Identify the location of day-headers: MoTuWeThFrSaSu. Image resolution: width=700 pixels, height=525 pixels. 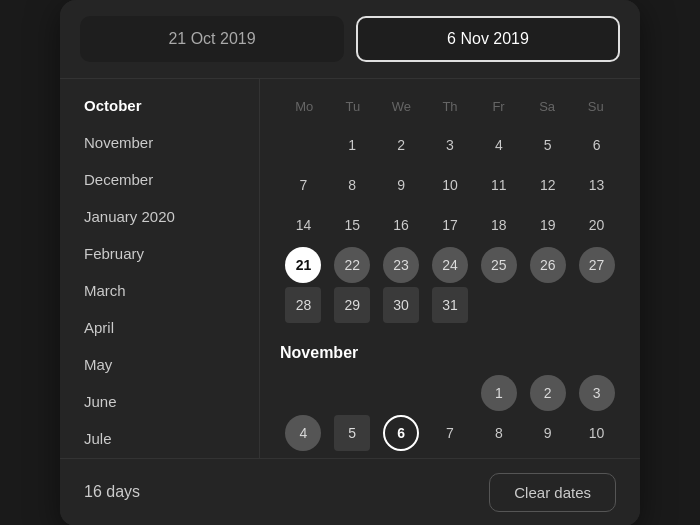
(450, 106).